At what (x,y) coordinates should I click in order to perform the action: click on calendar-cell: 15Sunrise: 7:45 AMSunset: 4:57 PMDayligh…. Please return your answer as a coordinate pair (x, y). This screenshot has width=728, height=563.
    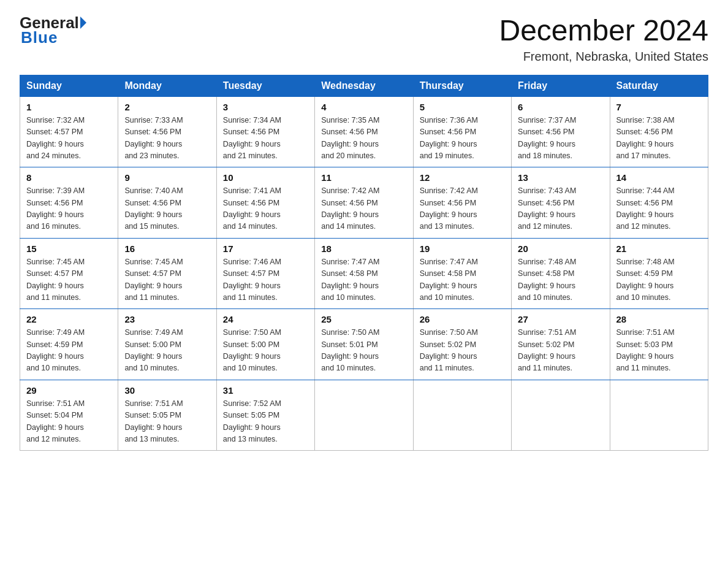
    Looking at the image, I should click on (69, 274).